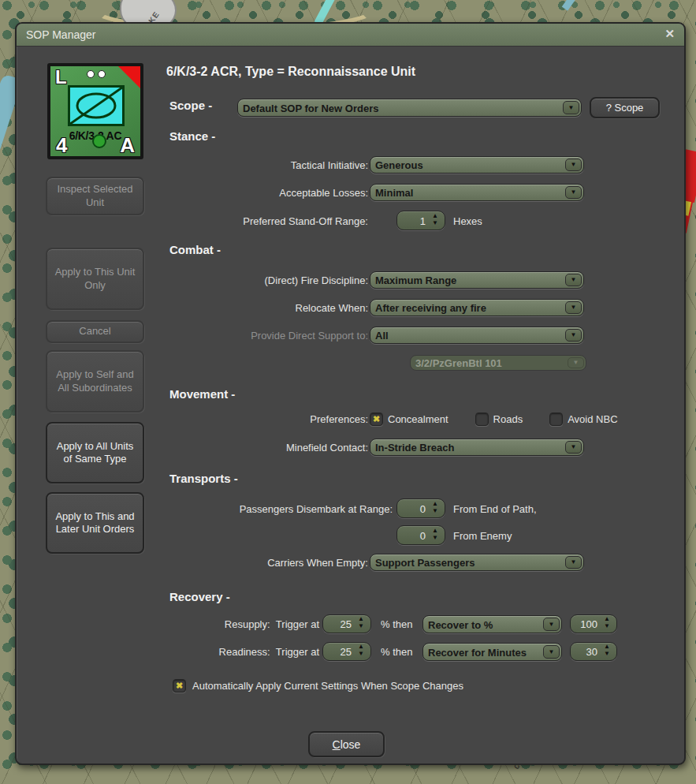 Image resolution: width=696 pixels, height=784 pixels. I want to click on roads-label: Roads, so click(508, 420).